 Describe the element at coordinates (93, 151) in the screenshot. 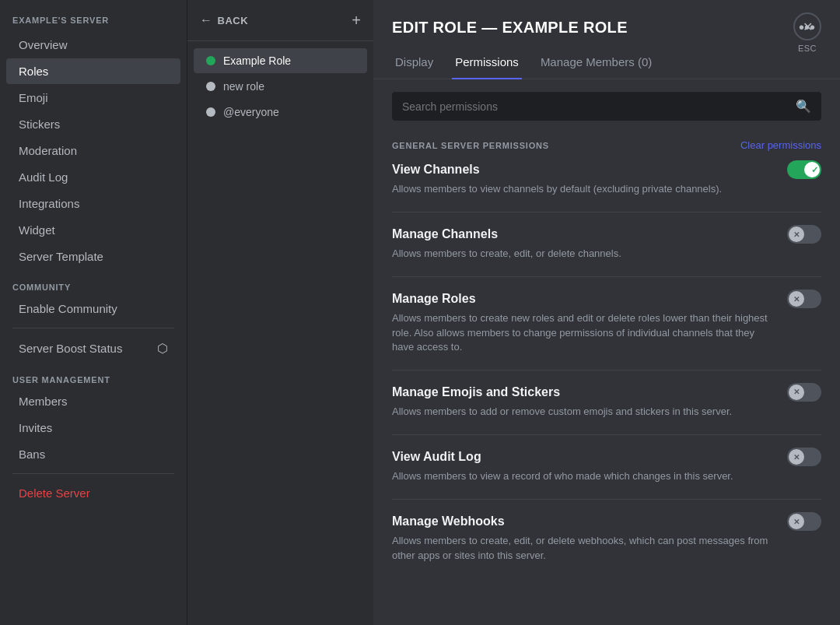

I see `sidebar-item-moderation: Moderation` at that location.